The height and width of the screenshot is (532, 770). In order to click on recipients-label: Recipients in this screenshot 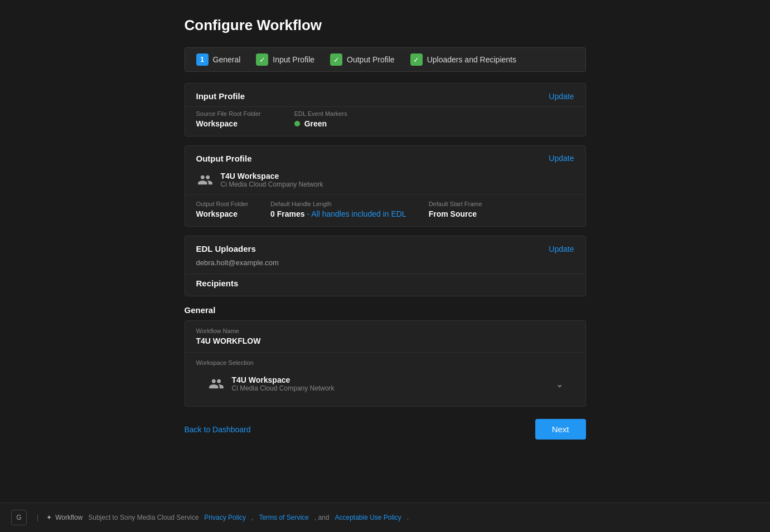, I will do `click(217, 283)`.